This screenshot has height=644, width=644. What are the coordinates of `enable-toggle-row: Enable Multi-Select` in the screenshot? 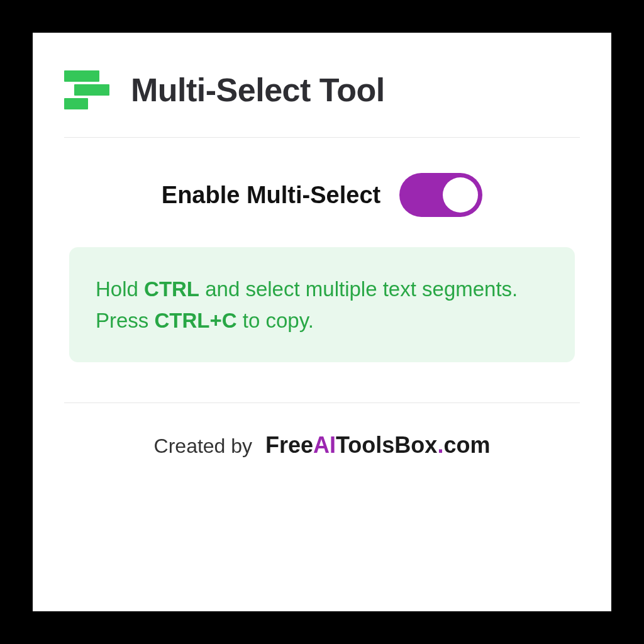 It's located at (322, 192).